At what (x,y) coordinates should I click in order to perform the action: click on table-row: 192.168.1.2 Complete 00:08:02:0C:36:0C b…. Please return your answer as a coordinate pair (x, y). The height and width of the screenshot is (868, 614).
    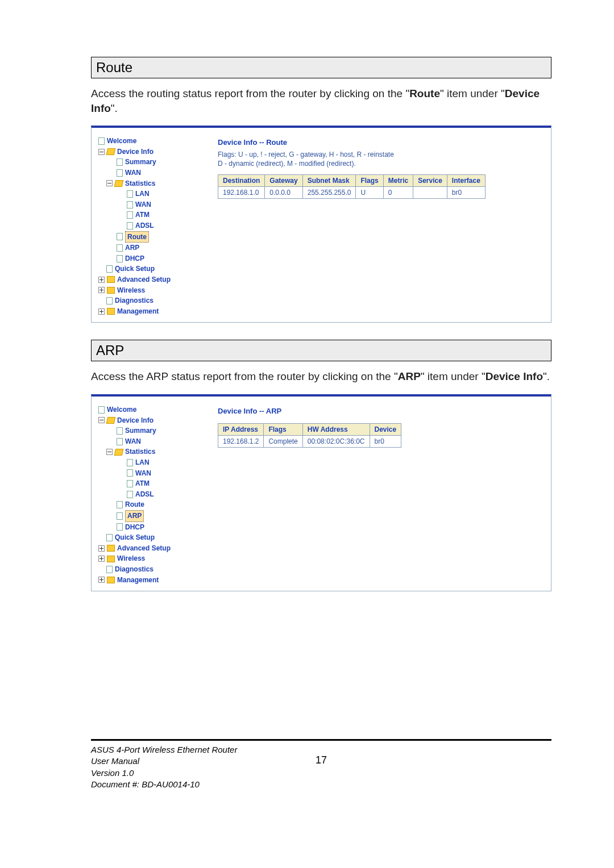
    Looking at the image, I should click on (310, 442).